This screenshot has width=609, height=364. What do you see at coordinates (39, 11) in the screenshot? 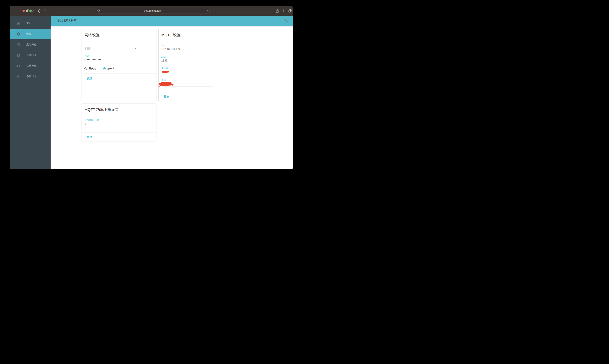
I see `back-icon` at bounding box center [39, 11].